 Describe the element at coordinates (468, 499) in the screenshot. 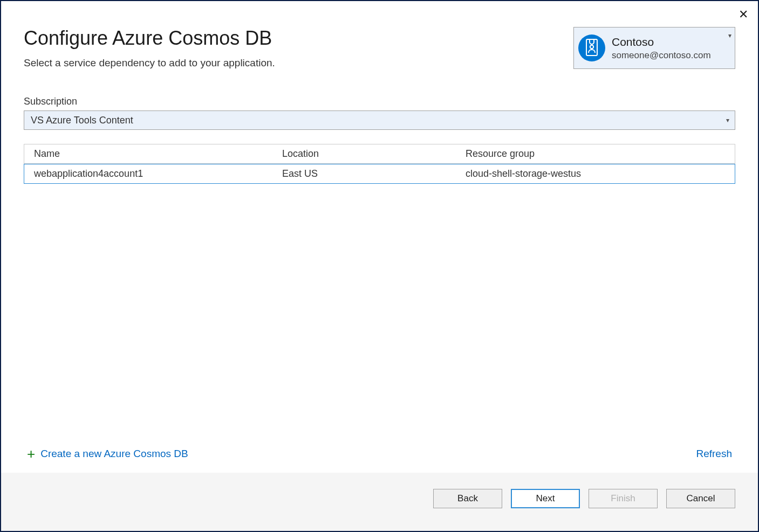

I see `back-button: Back` at that location.